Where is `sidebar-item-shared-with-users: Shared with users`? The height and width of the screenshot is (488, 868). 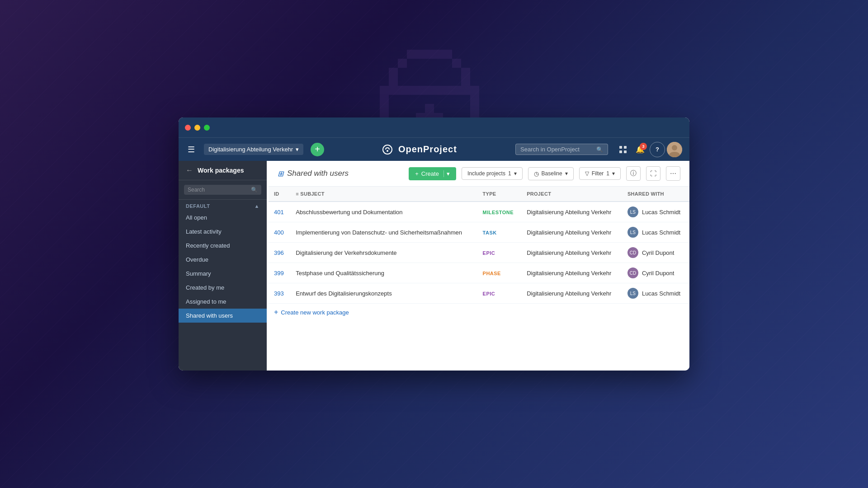 sidebar-item-shared-with-users: Shared with users is located at coordinates (222, 315).